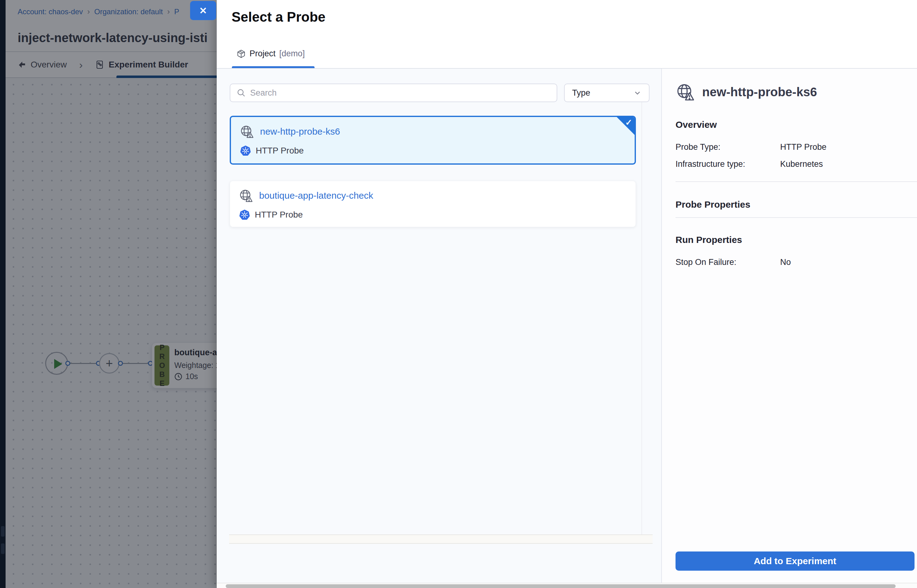 The image size is (917, 588). Describe the element at coordinates (316, 195) in the screenshot. I see `probe-name-link: boutique-app-latency-check` at that location.